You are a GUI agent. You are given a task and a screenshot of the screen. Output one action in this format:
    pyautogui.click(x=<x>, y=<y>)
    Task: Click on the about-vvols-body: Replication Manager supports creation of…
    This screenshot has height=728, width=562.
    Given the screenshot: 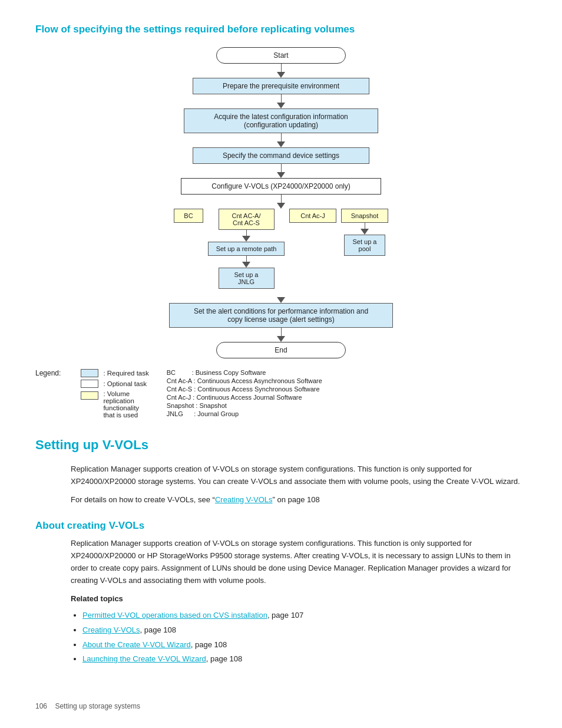 What is the action you would take?
    pyautogui.click(x=299, y=562)
    